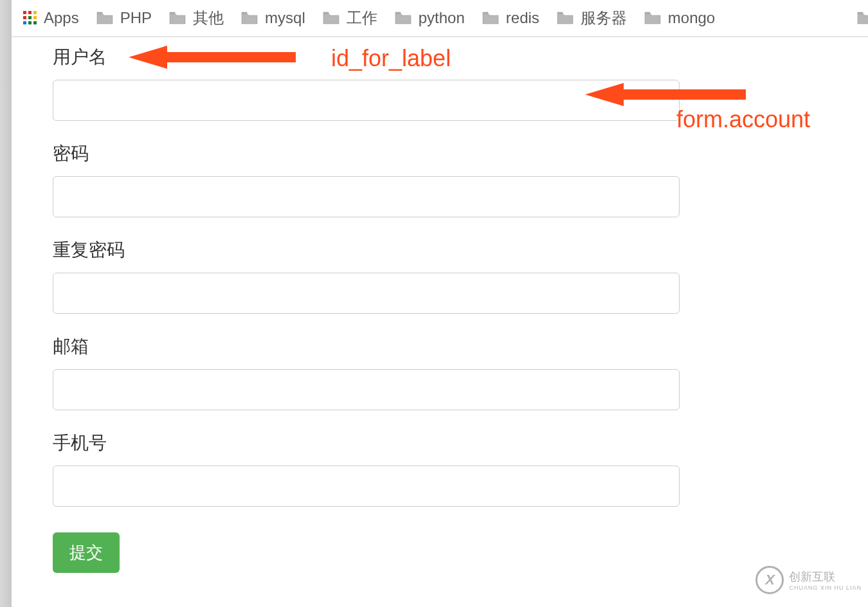 The width and height of the screenshot is (868, 607). Describe the element at coordinates (592, 18) in the screenshot. I see `bookmark-folder-server: 服务器` at that location.